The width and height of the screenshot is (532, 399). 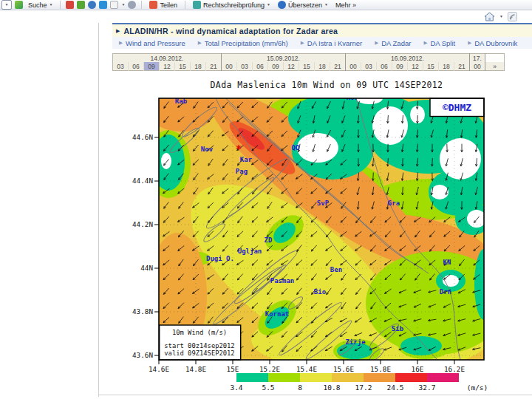 I want to click on city-label-kar: Kar, so click(x=247, y=160).